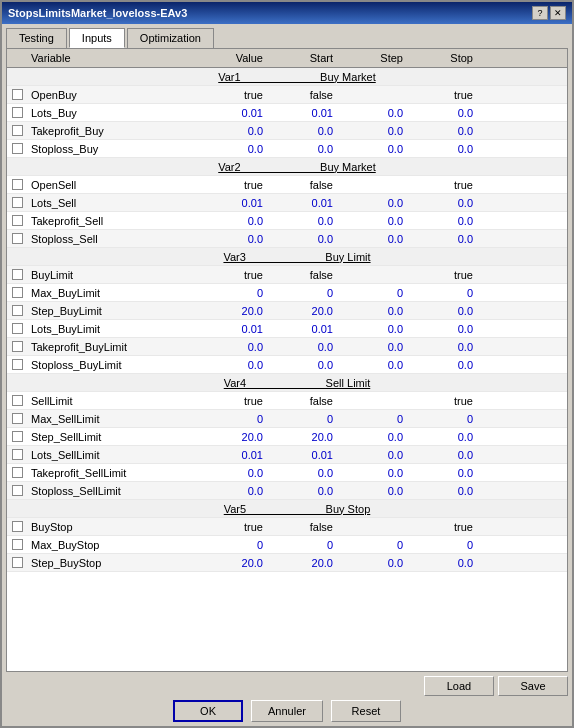  Describe the element at coordinates (18, 436) in the screenshot. I see `step-selllimit-checkbox` at that location.